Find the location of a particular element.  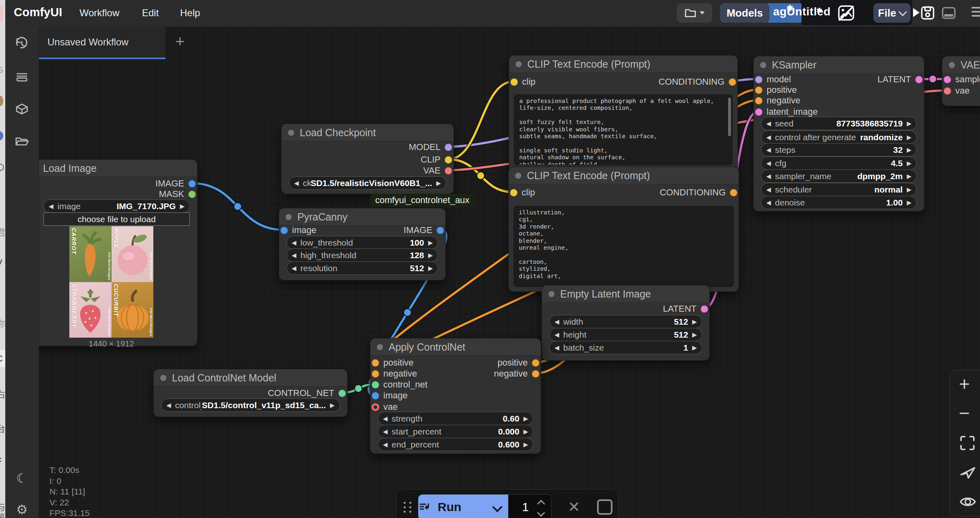

widget-seed: ◀seed87735386835719▶ is located at coordinates (839, 123).